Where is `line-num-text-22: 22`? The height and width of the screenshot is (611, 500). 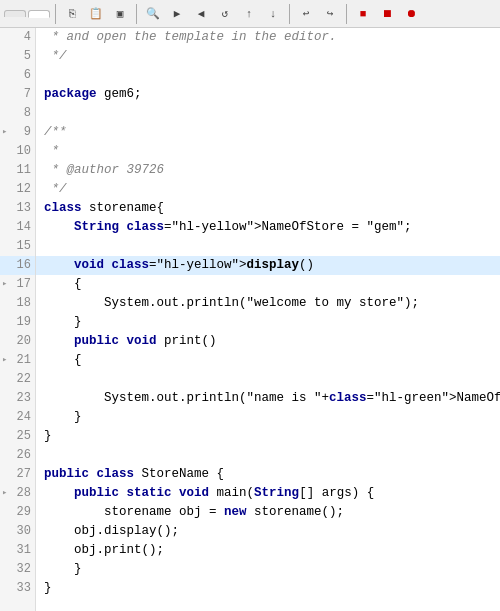 line-num-text-22: 22 is located at coordinates (24, 380).